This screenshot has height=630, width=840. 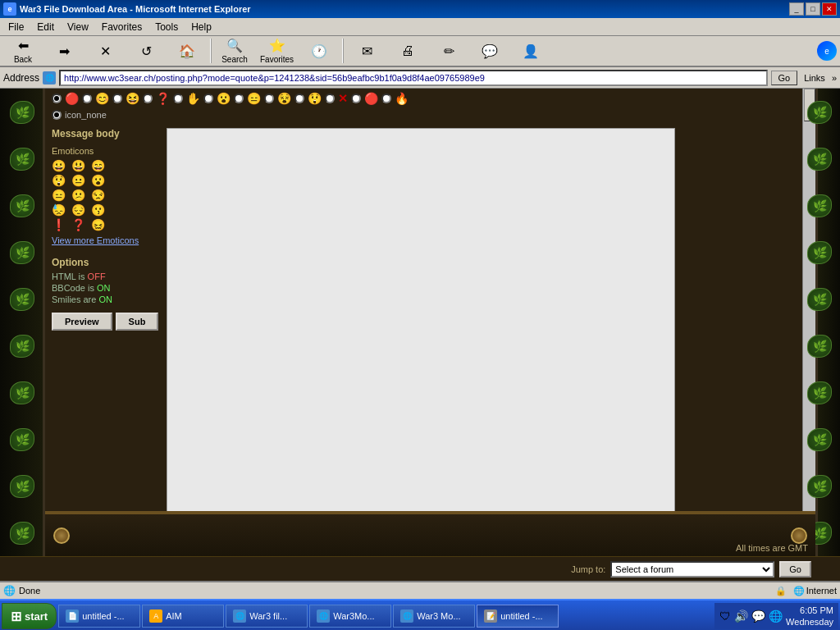 What do you see at coordinates (46, 27) in the screenshot?
I see `menu-edit: Edit` at bounding box center [46, 27].